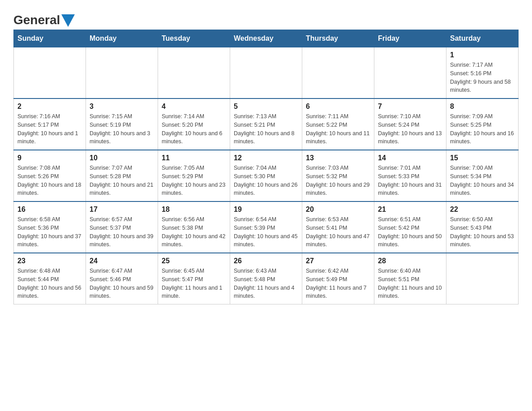 Image resolution: width=532 pixels, height=411 pixels. What do you see at coordinates (194, 107) in the screenshot?
I see `day-number: 4` at bounding box center [194, 107].